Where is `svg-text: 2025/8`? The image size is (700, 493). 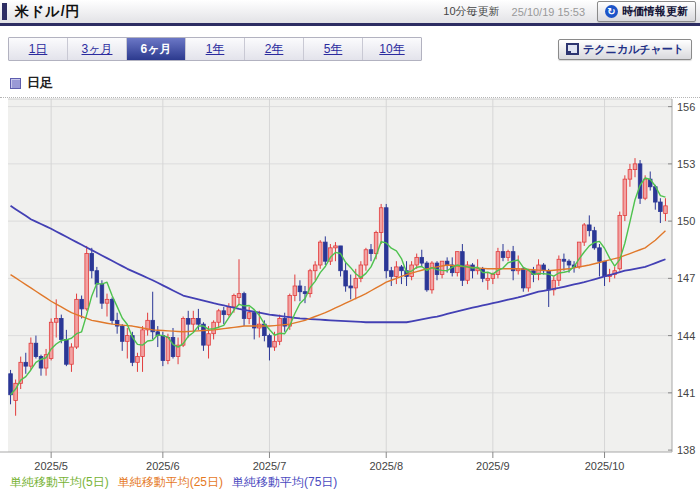 svg-text: 2025/8 is located at coordinates (386, 466).